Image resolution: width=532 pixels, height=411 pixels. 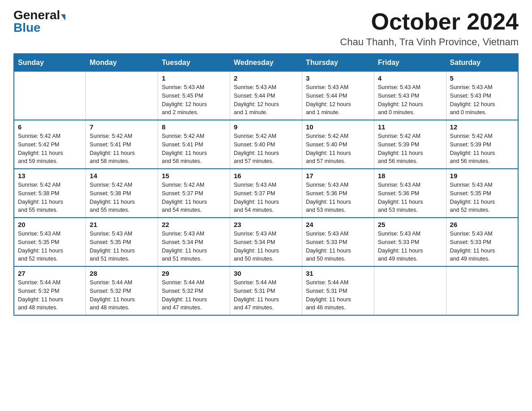 I want to click on month-title: October 2024, so click(x=429, y=21).